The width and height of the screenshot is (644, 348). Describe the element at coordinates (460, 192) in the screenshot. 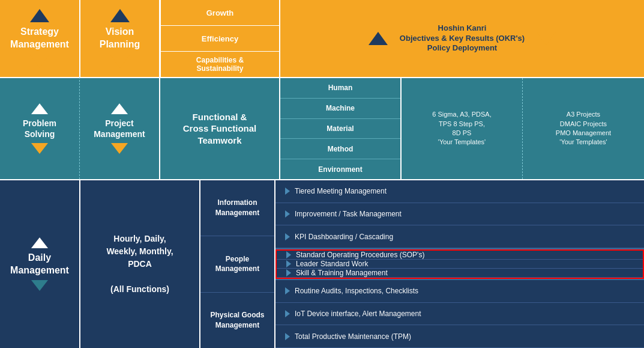

I see `list-item: Tiered Meeting Management` at that location.